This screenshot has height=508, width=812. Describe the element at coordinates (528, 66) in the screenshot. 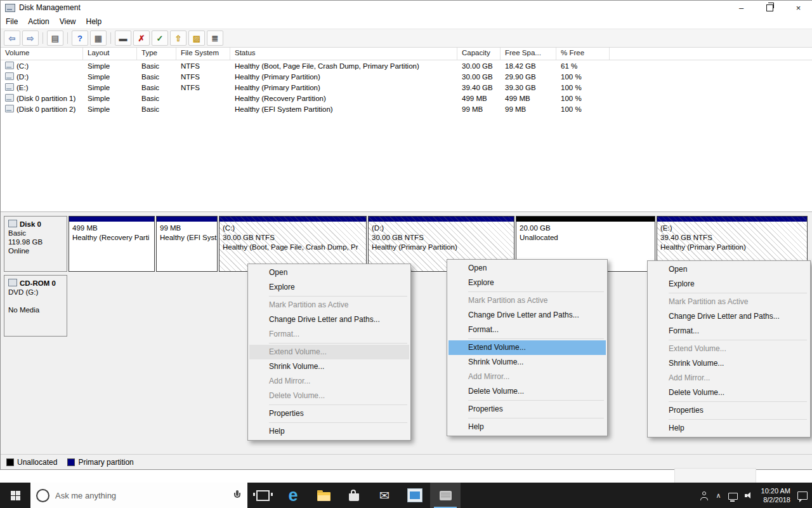

I see `cell-free-space: 18.42 GB` at that location.